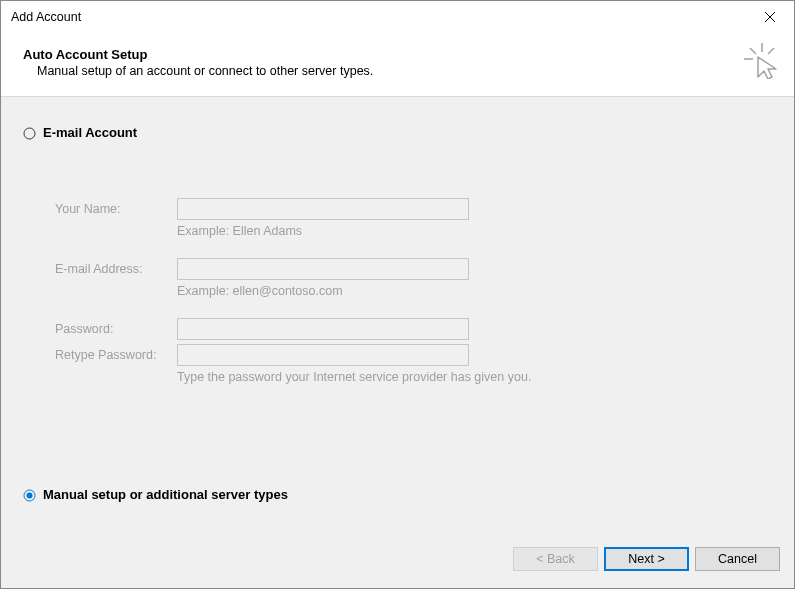  Describe the element at coordinates (770, 17) in the screenshot. I see `close-icon` at that location.